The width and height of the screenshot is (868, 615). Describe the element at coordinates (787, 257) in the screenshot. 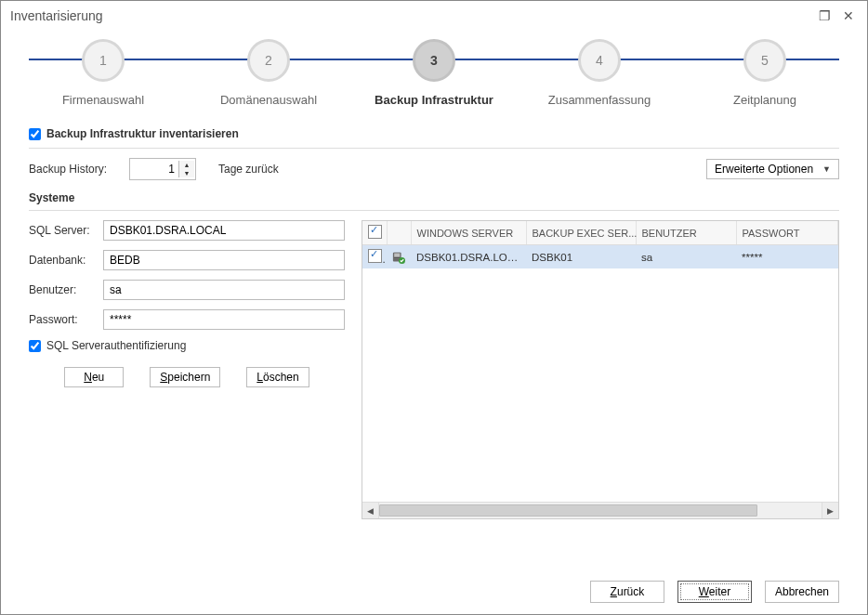

I see `row-password: *****` at that location.